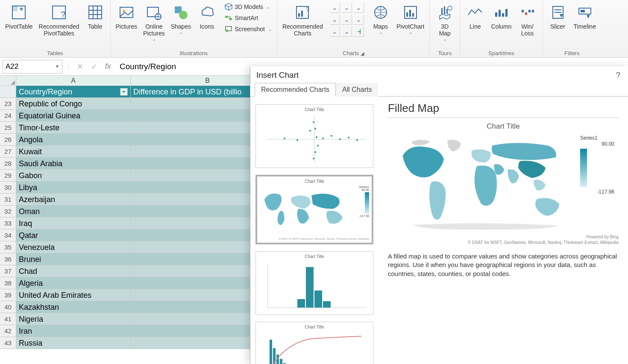  Describe the element at coordinates (359, 20) in the screenshot. I see `chart-type-combo-button: ⌄` at that location.